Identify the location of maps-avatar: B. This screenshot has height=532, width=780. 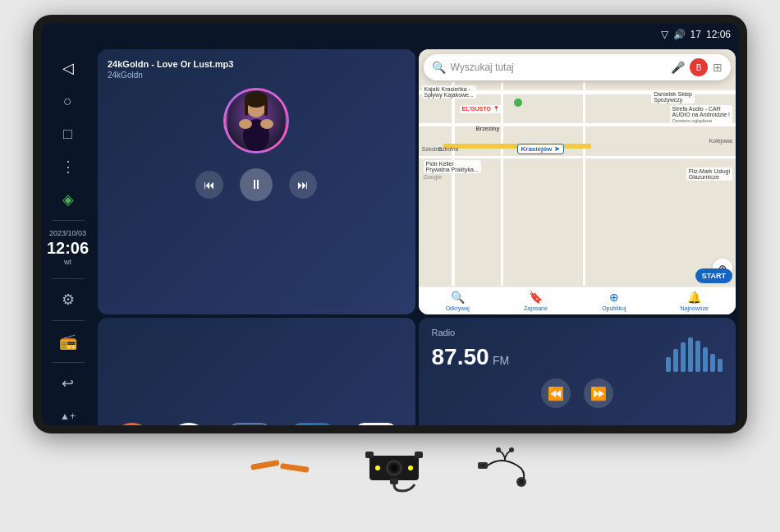
(699, 67).